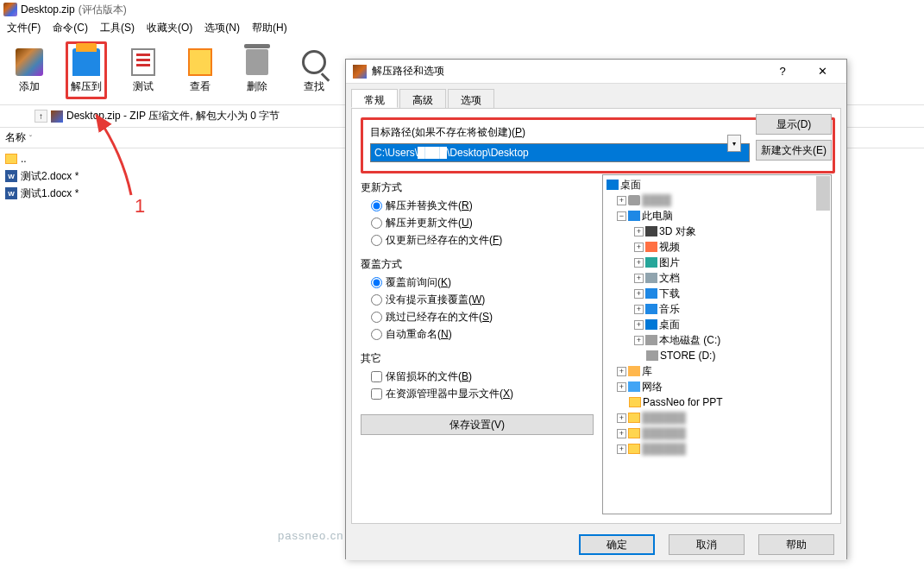 This screenshot has height=580, width=924. I want to click on toolbar-find-label: 查找, so click(314, 86).